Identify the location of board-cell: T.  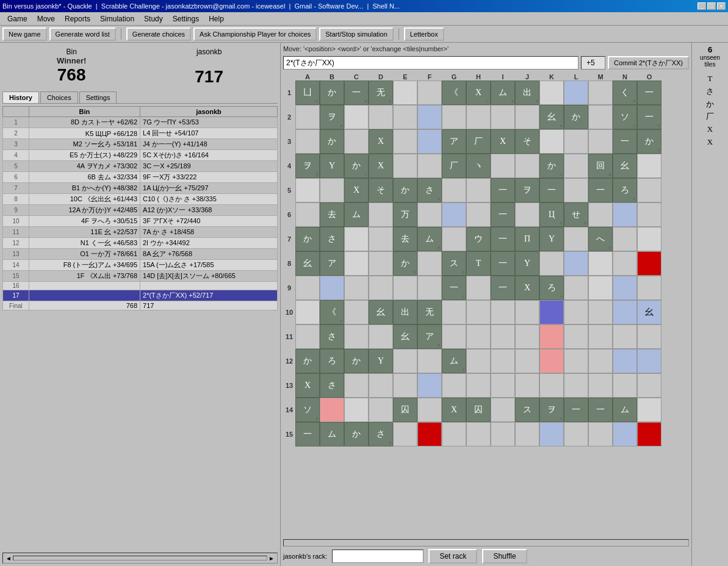
(478, 263).